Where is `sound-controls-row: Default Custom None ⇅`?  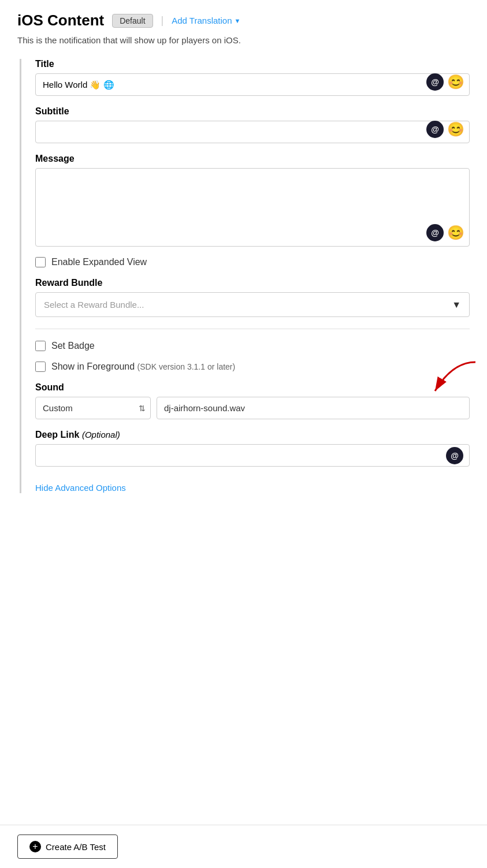
sound-controls-row: Default Custom None ⇅ is located at coordinates (252, 408).